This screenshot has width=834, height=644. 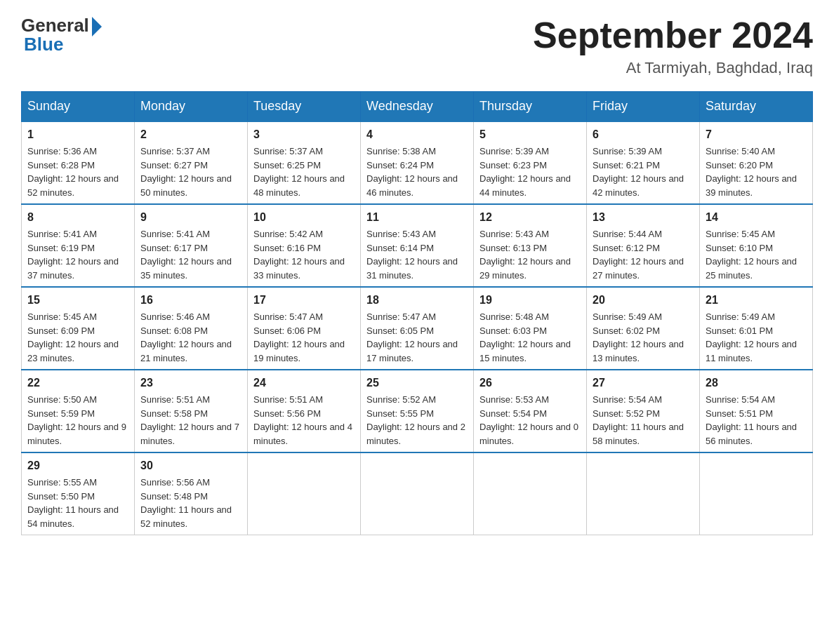 What do you see at coordinates (186, 268) in the screenshot?
I see `daylight-text: Daylight: 12 hours and 35 minutes.` at bounding box center [186, 268].